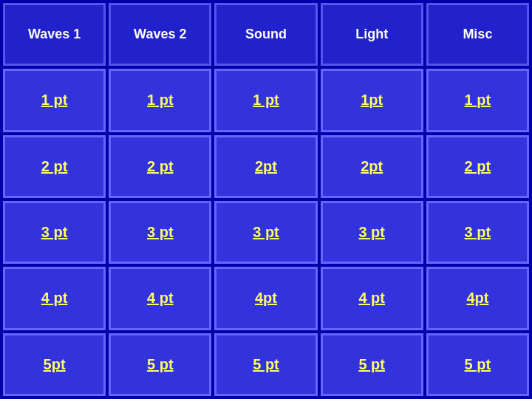 This screenshot has height=399, width=532. Describe the element at coordinates (372, 167) in the screenshot. I see `cell-label-row2-col3: 2pt` at that location.